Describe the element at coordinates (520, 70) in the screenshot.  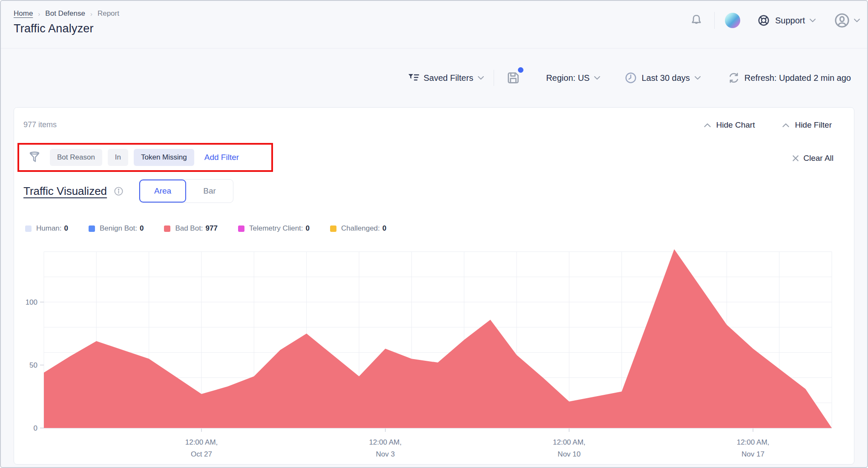
I see `notification-dot` at that location.